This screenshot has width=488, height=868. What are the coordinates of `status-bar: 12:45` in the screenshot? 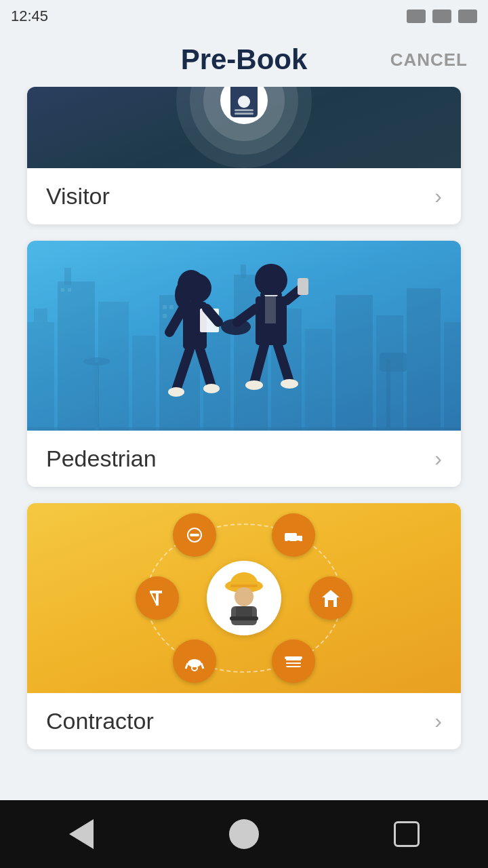 It's located at (244, 16).